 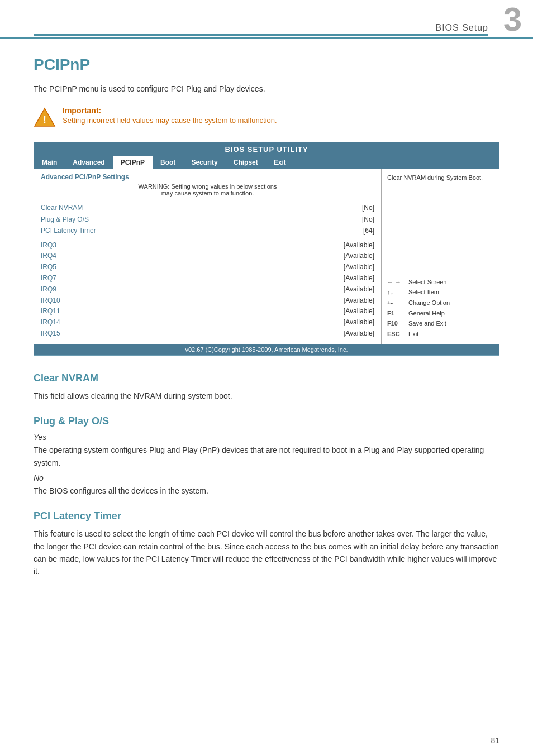 What do you see at coordinates (49, 162) in the screenshot?
I see `nav-item-main: Main` at bounding box center [49, 162].